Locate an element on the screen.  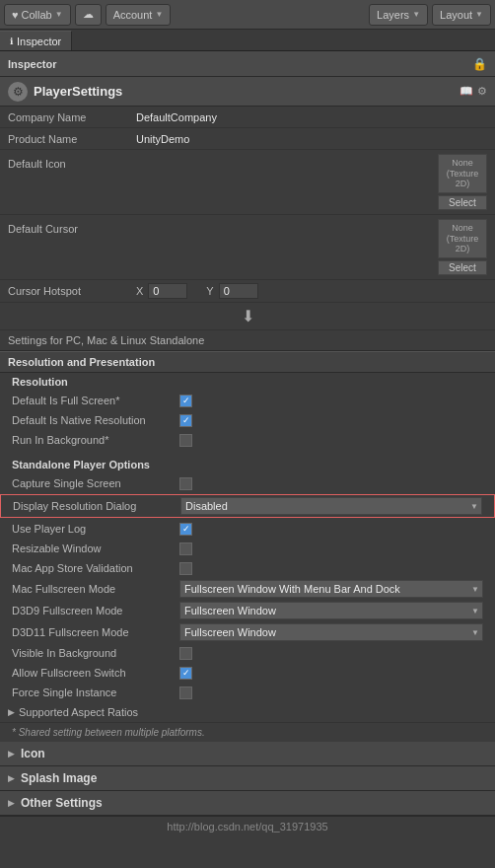
visible-bg-row: Visible In Background is located at coordinates (248, 653).